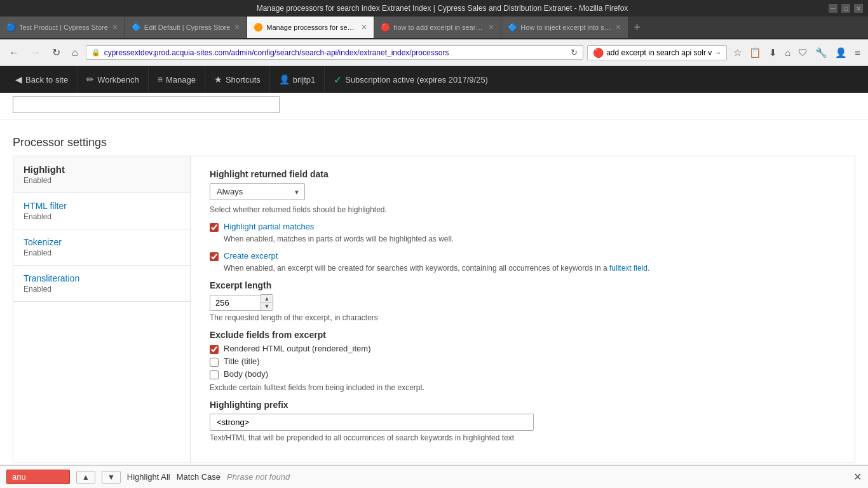  I want to click on title-bar: Manage processors for search index Extra…, so click(434, 8).